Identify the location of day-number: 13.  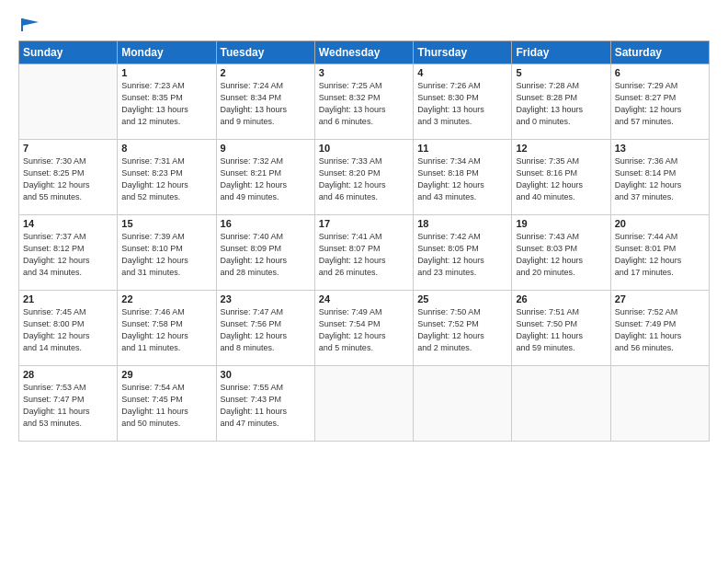
(660, 148).